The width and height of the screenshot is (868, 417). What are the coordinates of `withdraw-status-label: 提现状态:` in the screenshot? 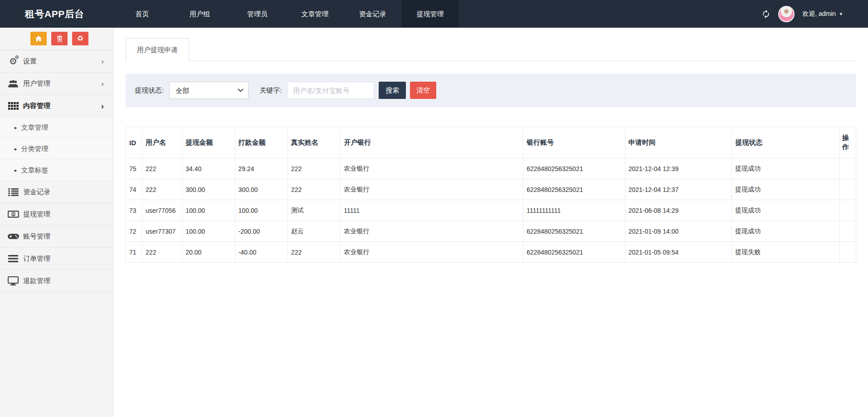 It's located at (149, 91).